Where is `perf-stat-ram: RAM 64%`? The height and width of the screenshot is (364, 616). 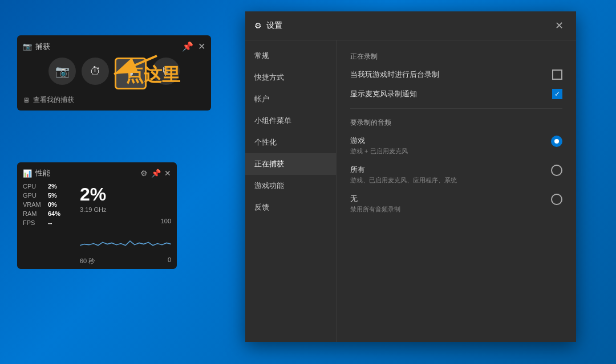 perf-stat-ram: RAM 64% is located at coordinates (48, 214).